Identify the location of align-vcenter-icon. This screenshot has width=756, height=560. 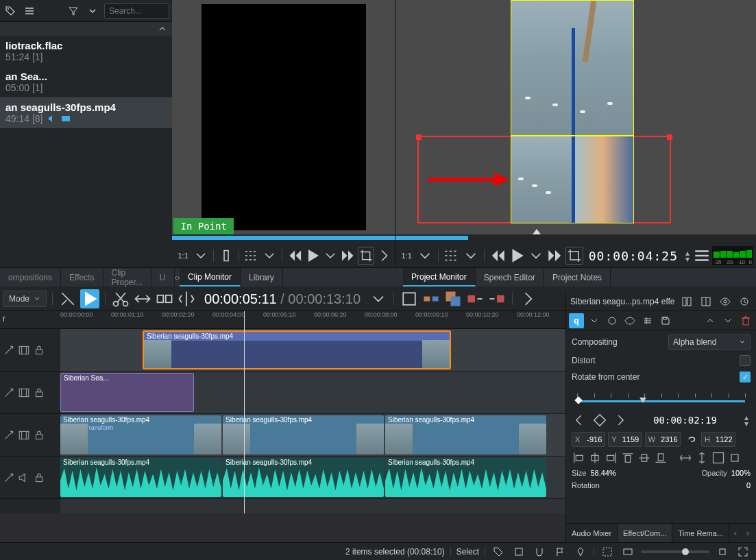
(644, 458).